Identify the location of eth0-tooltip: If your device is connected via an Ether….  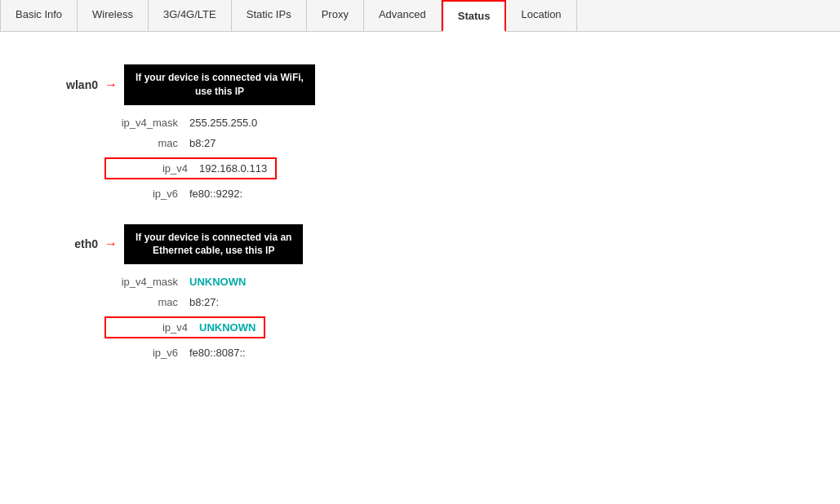
(214, 245).